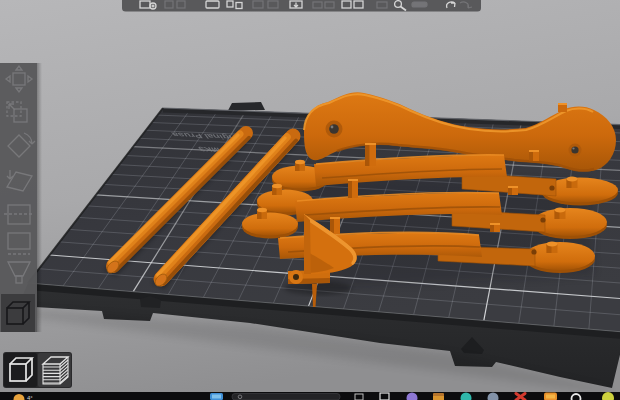 The width and height of the screenshot is (620, 400). What do you see at coordinates (30, 398) in the screenshot?
I see `svg-text: 4°` at bounding box center [30, 398].